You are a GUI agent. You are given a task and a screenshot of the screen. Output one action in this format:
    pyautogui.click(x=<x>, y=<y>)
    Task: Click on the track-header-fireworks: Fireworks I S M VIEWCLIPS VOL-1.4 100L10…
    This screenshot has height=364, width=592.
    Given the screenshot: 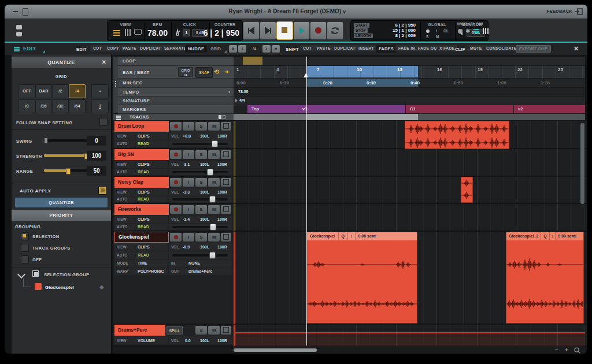 What is the action you would take?
    pyautogui.click(x=173, y=217)
    